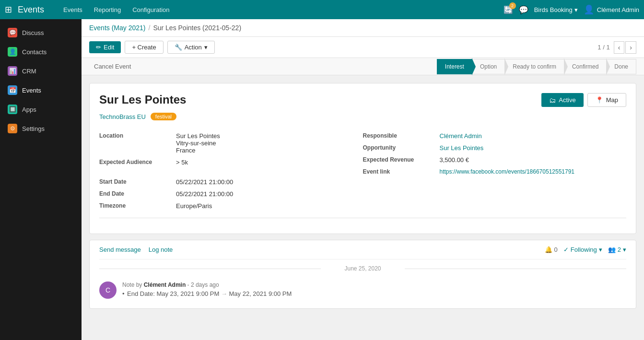 The image size is (644, 340). Describe the element at coordinates (585, 249) in the screenshot. I see `chatter-right: 🔔 0 ✓ Following ▾ 👥 2 ▾` at that location.